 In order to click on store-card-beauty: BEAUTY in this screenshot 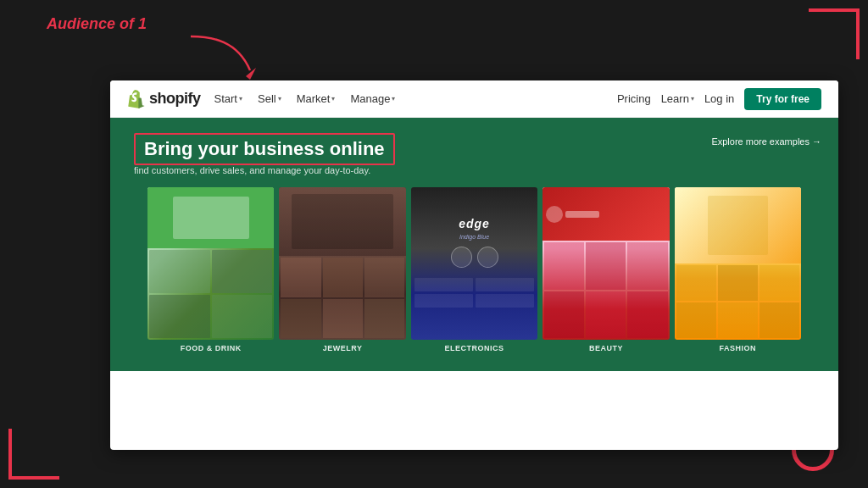, I will do `click(605, 269)`.